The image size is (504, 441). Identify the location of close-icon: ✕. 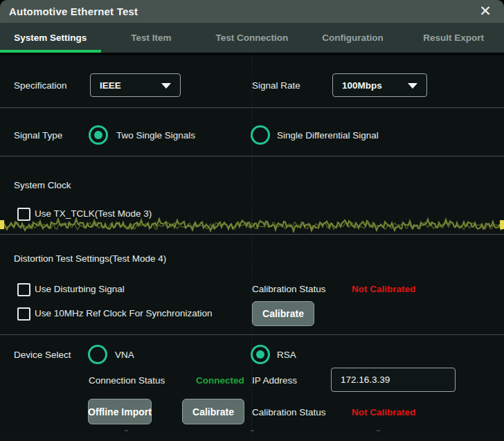
(485, 11).